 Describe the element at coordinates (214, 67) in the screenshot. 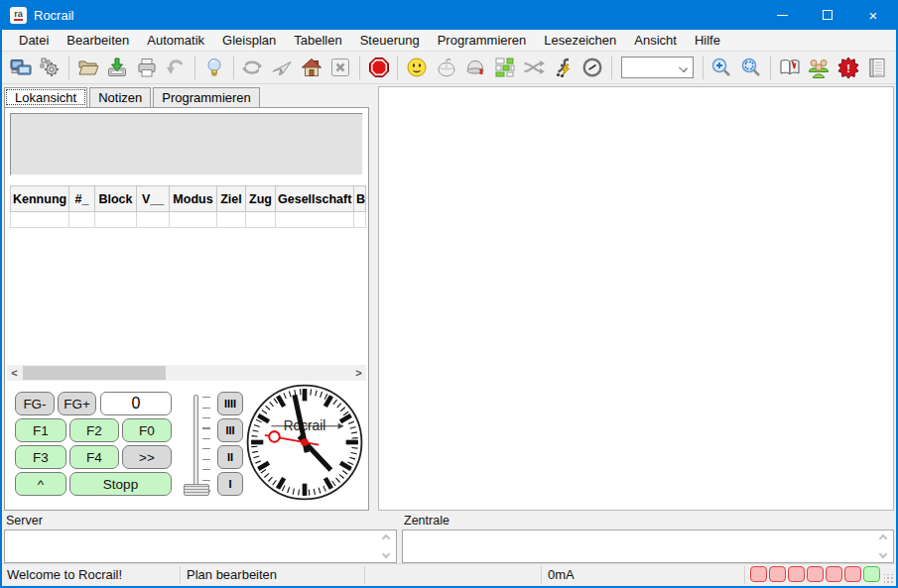

I see `power-lamp-button` at that location.